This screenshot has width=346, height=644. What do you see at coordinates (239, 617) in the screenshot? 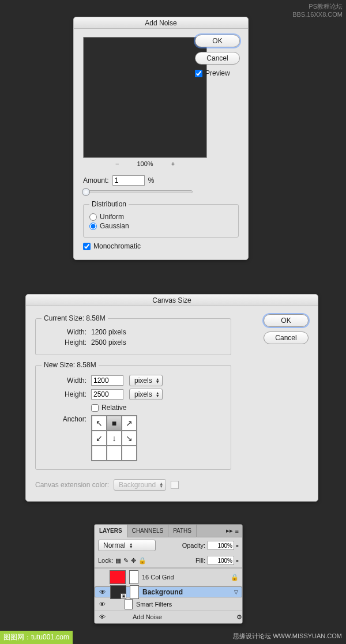
I see `filter-options-icon: ⚙` at bounding box center [239, 617].